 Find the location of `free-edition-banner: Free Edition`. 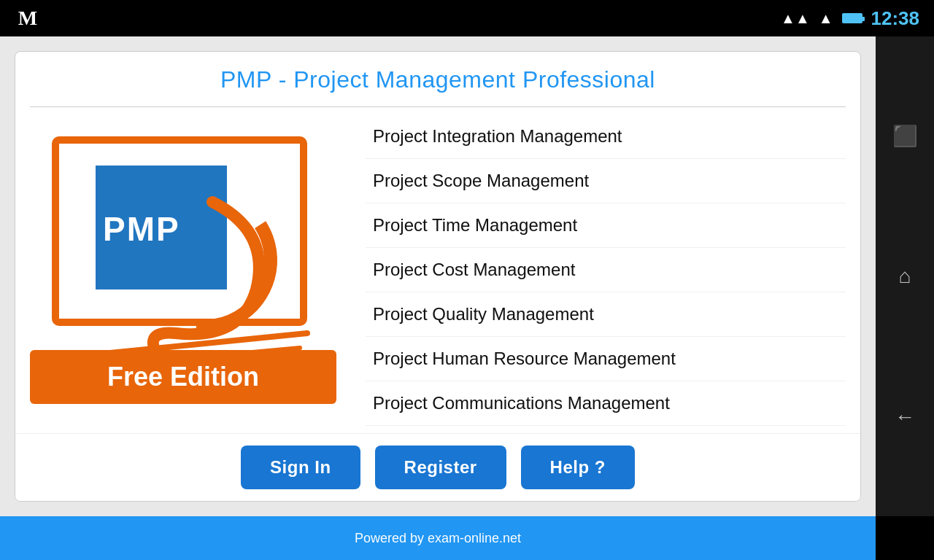

free-edition-banner: Free Edition is located at coordinates (183, 377).